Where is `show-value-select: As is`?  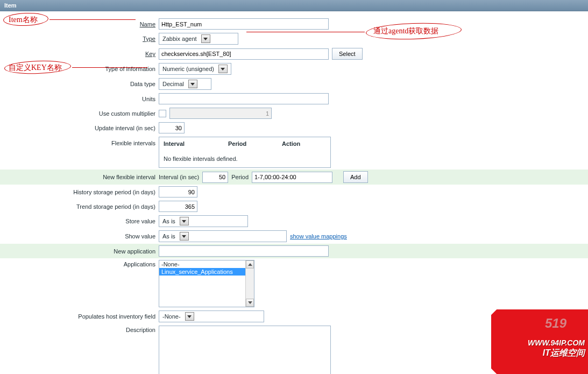
show-value-select: As is is located at coordinates (223, 236).